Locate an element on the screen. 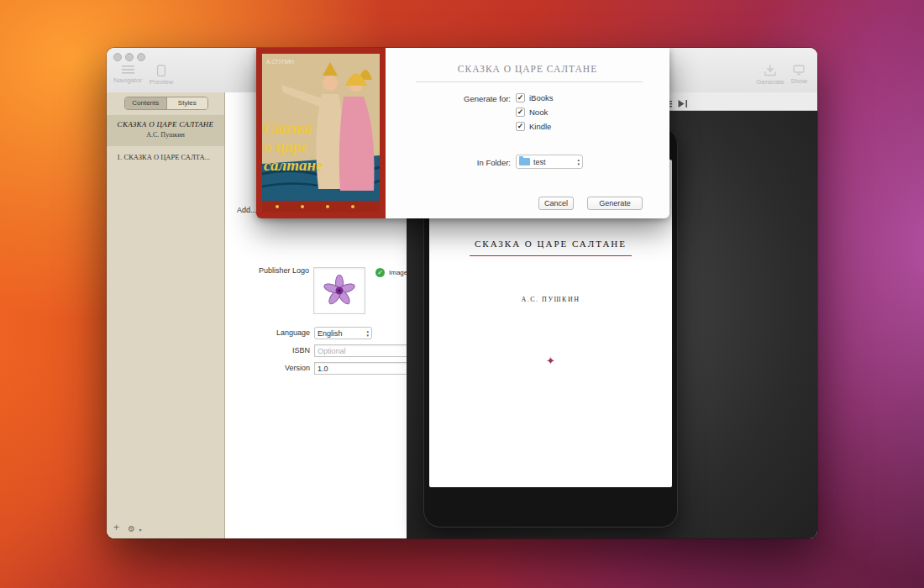 This screenshot has width=924, height=588. sidebar-tab-switcher: Contents Styles is located at coordinates (166, 103).